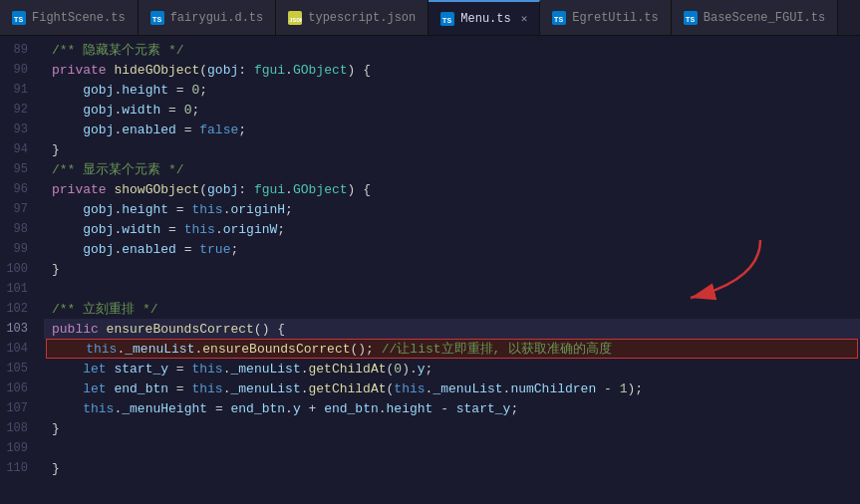 Image resolution: width=860 pixels, height=504 pixels. I want to click on code-line-106: let end_btn = this._menuList.getChildAt(…, so click(452, 388).